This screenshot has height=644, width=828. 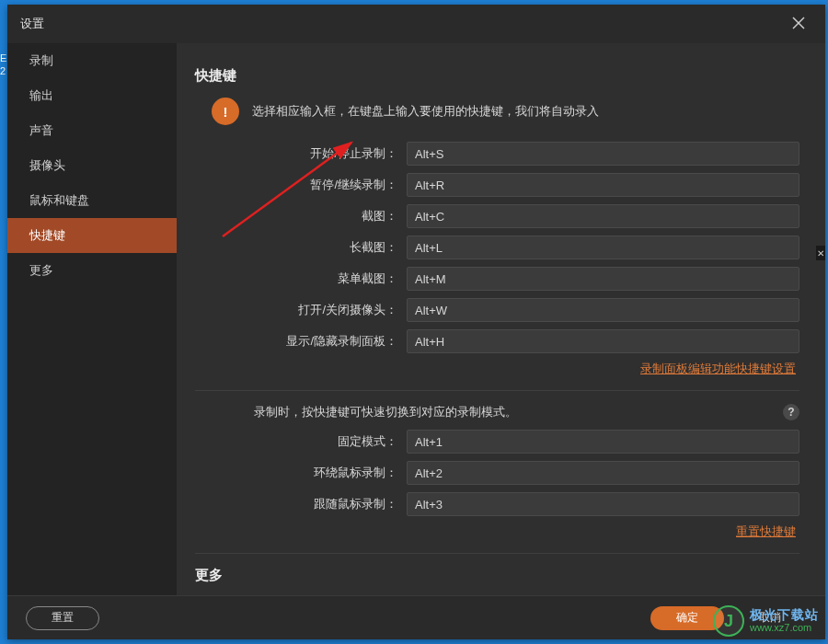 What do you see at coordinates (301, 473) in the screenshot?
I see `label-around-mouse: 环绕鼠标录制：` at bounding box center [301, 473].